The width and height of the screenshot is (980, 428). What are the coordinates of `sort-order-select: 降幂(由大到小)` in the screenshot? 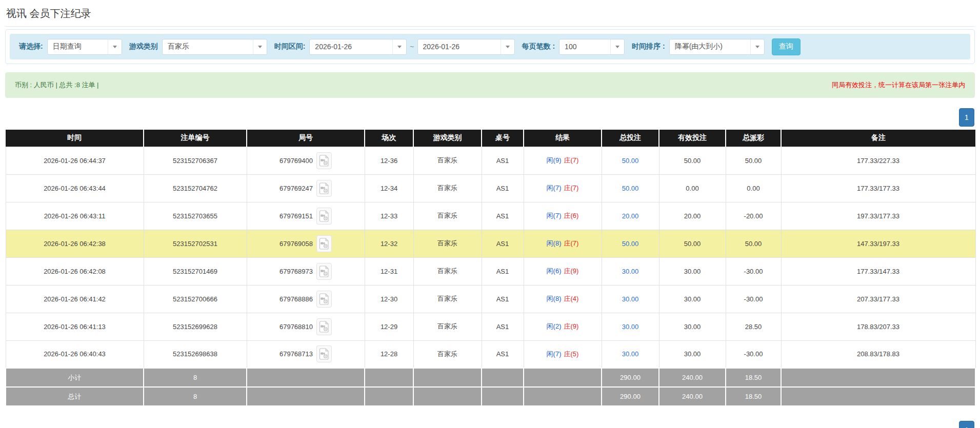 It's located at (717, 47).